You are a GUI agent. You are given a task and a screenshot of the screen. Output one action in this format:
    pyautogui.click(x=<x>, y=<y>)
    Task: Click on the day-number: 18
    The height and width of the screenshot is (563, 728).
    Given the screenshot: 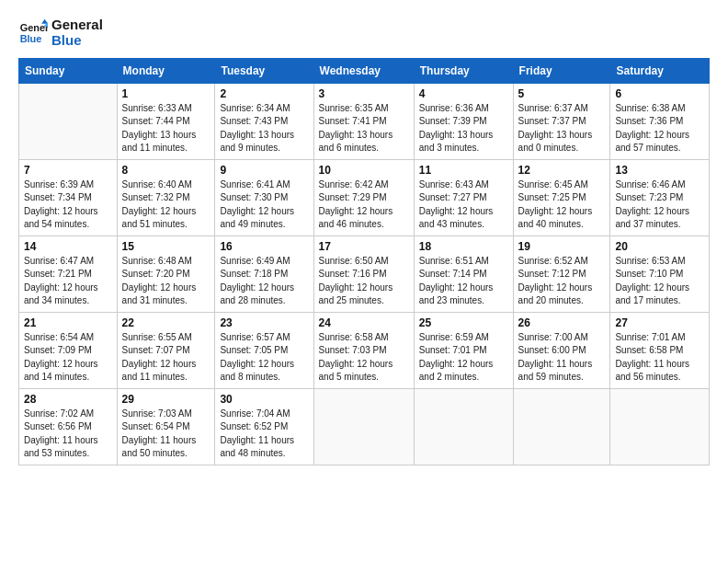 What is the action you would take?
    pyautogui.click(x=463, y=247)
    